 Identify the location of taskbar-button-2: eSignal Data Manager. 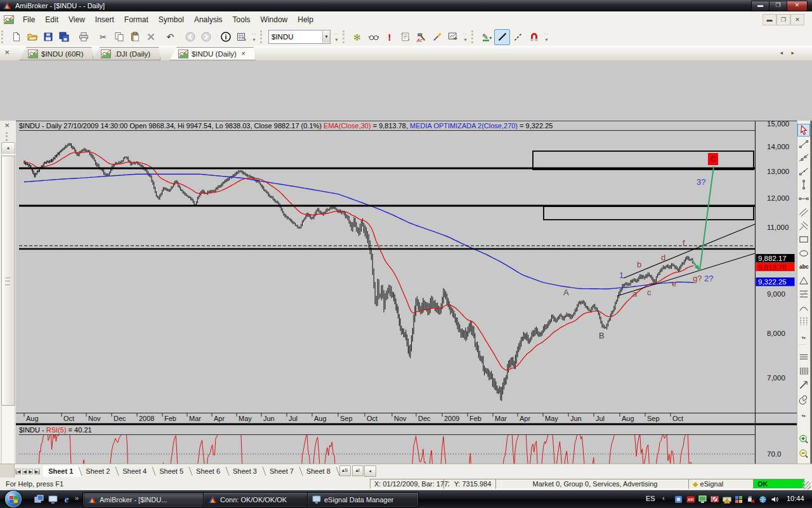
(363, 500).